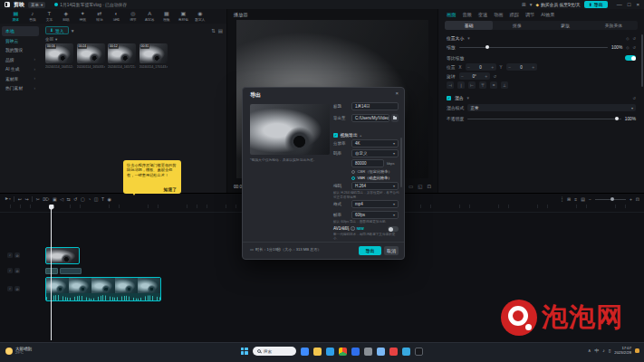 The height and width of the screenshot is (362, 644). I want to click on ribbon-tab-6: ◐滤镜, so click(116, 16).